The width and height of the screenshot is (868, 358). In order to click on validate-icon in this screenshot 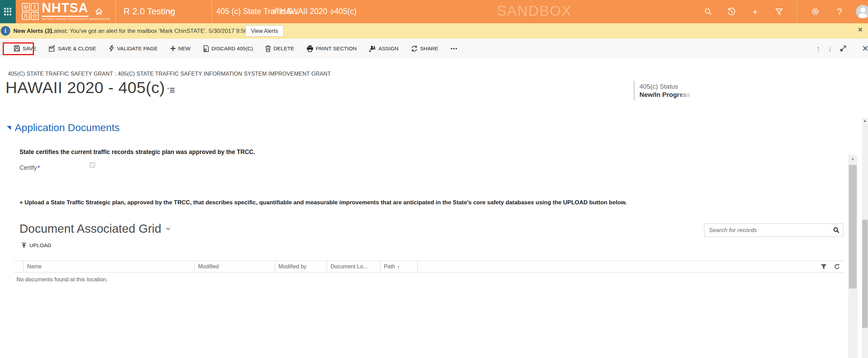, I will do `click(112, 49)`.